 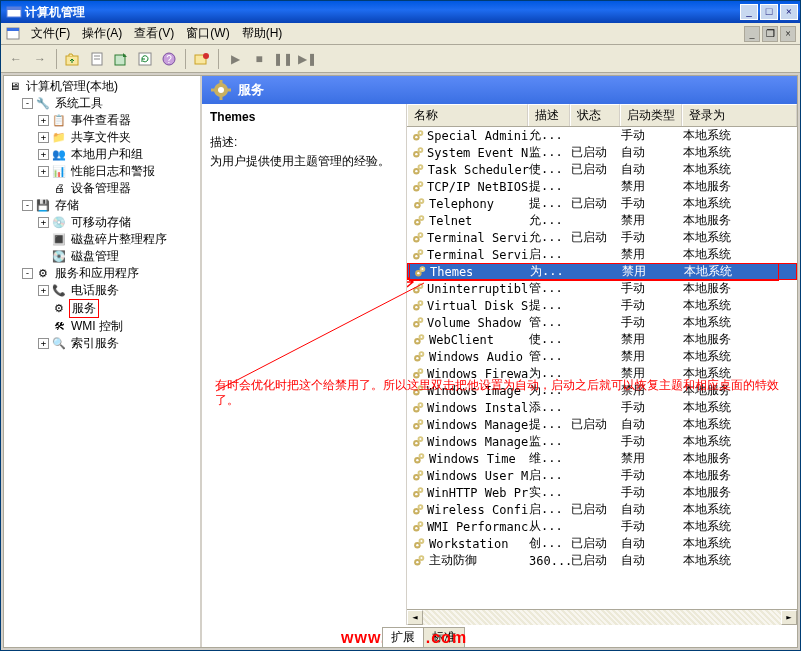 I want to click on tree-diskmgmt: 磁盘管理, so click(x=95, y=256).